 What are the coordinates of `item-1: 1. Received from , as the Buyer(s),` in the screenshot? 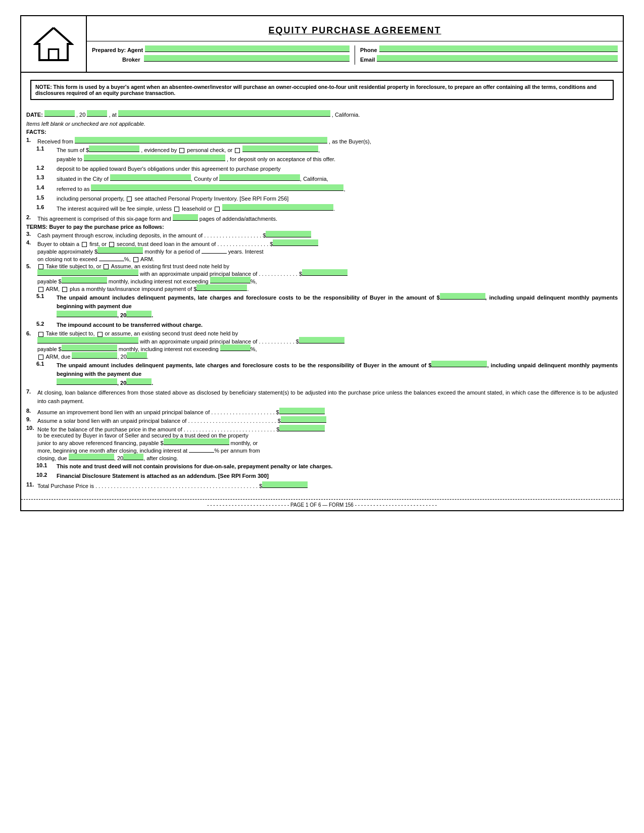 It's located at (322, 140).